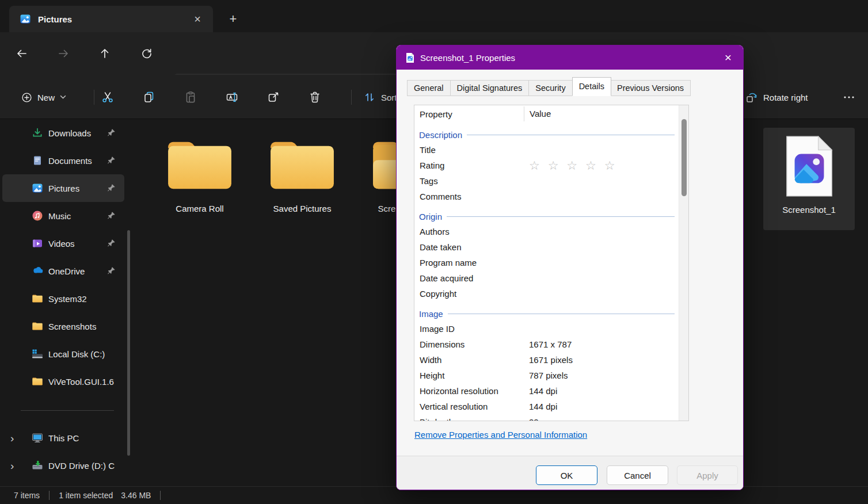 This screenshot has height=504, width=868. Describe the element at coordinates (191, 97) in the screenshot. I see `paste-button` at that location.